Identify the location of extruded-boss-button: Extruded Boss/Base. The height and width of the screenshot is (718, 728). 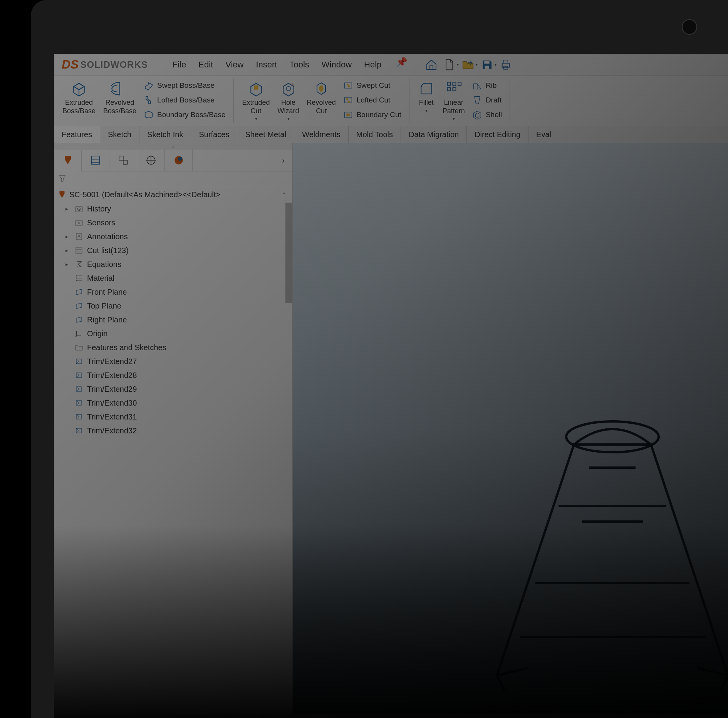
(79, 100).